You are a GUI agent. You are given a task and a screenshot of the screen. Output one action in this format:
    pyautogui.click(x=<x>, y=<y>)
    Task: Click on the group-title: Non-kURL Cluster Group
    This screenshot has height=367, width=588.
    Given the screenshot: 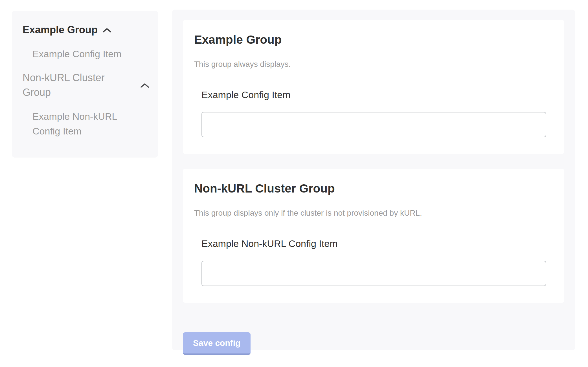 What is the action you would take?
    pyautogui.click(x=370, y=189)
    